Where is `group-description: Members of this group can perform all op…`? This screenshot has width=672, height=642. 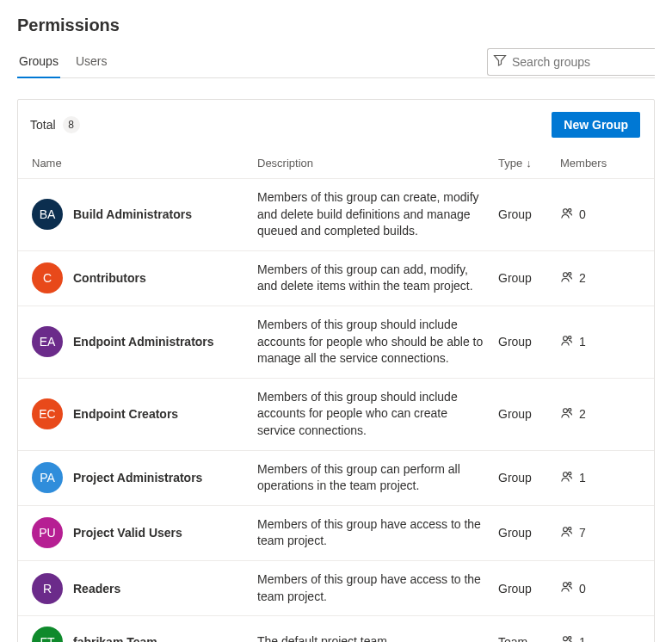
group-description: Members of this group can perform all op… is located at coordinates (359, 478).